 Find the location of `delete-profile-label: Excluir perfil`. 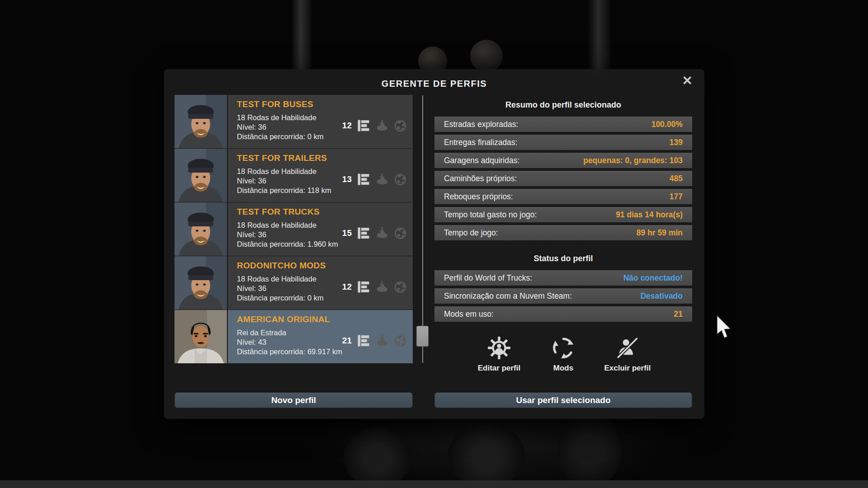

delete-profile-label: Excluir perfil is located at coordinates (627, 368).